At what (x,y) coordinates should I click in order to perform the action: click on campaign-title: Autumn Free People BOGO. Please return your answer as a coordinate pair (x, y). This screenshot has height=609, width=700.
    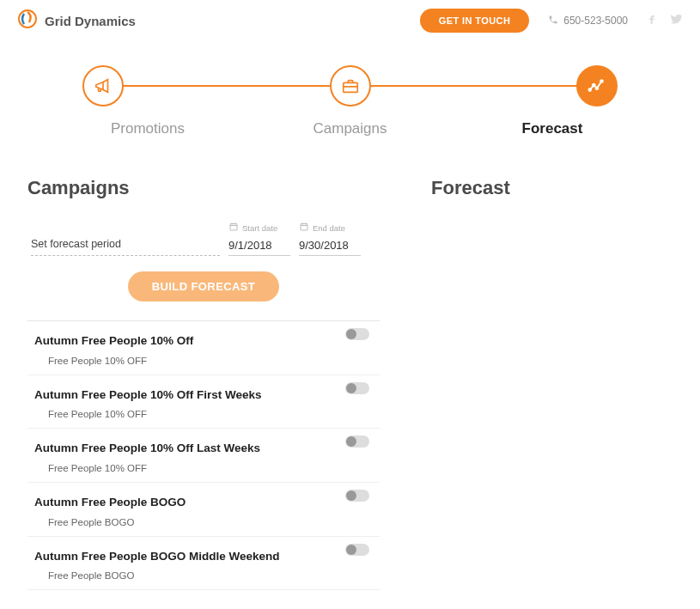
    Looking at the image, I should click on (203, 502).